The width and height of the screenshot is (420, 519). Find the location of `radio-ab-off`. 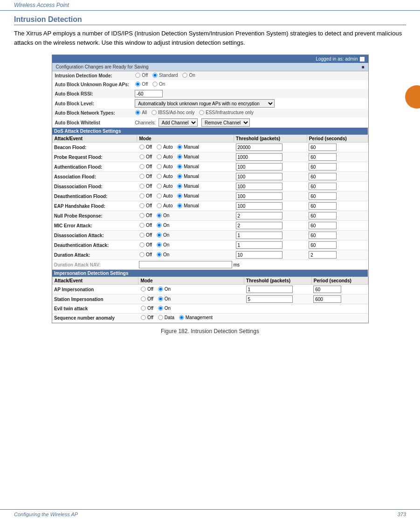

radio-ab-off is located at coordinates (138, 84).